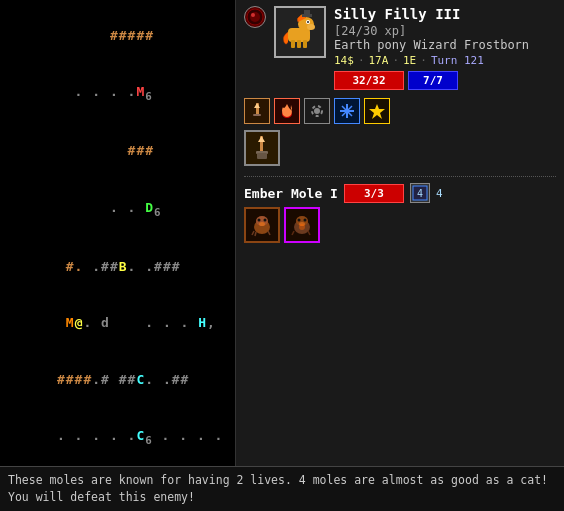  I want to click on map-char: ####, so click(74, 380).